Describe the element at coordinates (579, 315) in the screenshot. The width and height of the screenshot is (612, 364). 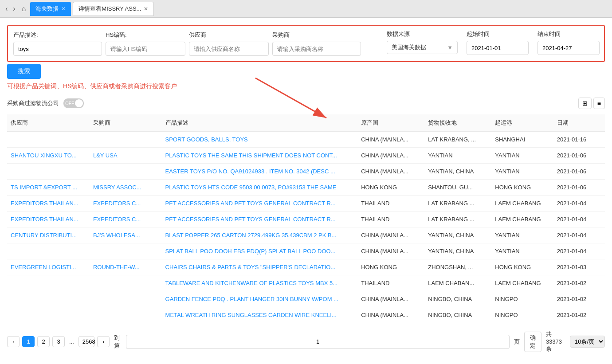
I see `cell-date-11: 2021-01-02` at that location.